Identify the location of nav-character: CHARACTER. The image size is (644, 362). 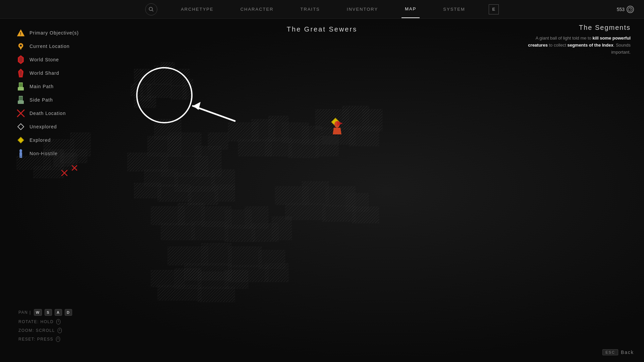
(257, 9).